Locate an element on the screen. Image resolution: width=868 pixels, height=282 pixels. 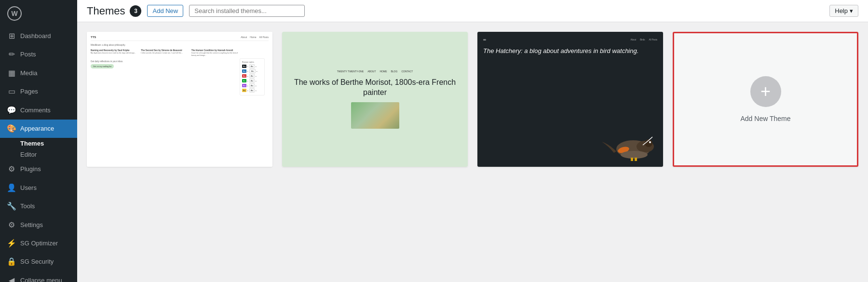
add-new-button: Add New is located at coordinates (165, 11).